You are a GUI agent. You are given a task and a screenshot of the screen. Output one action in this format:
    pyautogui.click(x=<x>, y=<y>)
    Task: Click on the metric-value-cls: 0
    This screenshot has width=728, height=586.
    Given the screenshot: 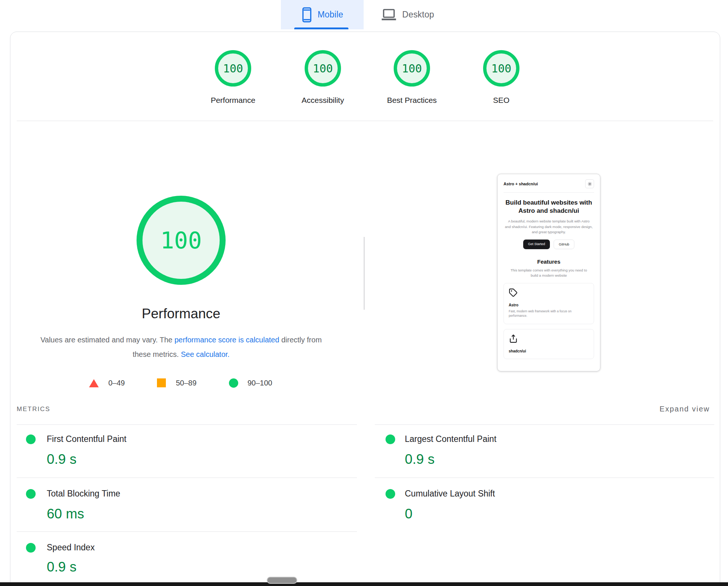 What is the action you would take?
    pyautogui.click(x=409, y=514)
    